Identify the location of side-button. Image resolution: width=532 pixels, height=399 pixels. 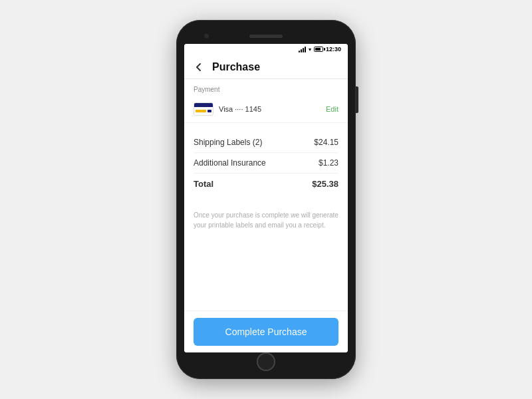
(357, 100).